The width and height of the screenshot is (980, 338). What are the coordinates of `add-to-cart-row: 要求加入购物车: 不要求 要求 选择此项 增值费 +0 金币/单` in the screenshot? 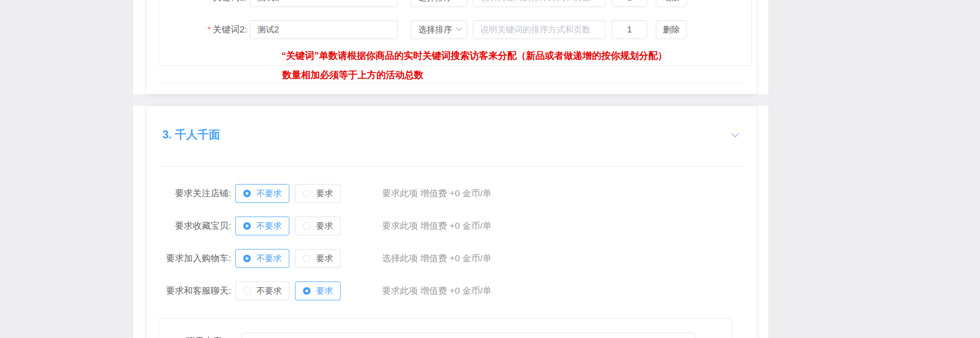 It's located at (452, 258).